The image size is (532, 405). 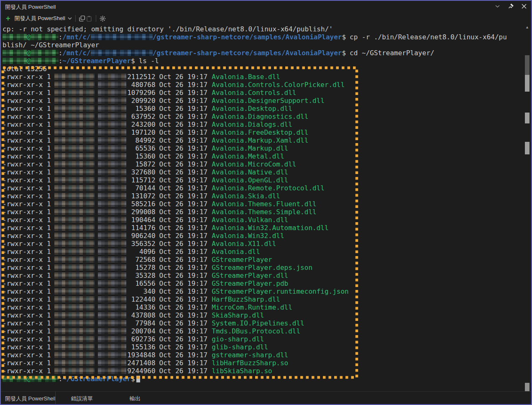 What do you see at coordinates (141, 307) in the screenshot?
I see `file-size: 14336` at bounding box center [141, 307].